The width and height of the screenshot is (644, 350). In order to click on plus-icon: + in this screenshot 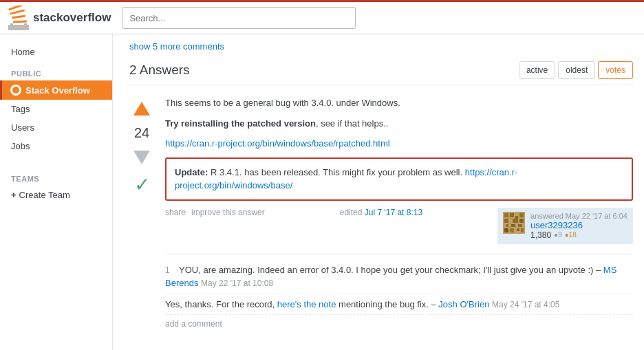, I will do `click(14, 195)`.